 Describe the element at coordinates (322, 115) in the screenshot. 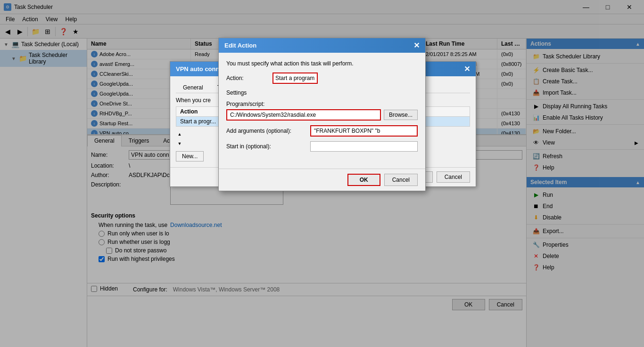

I see `program-input-row: Browse...` at that location.